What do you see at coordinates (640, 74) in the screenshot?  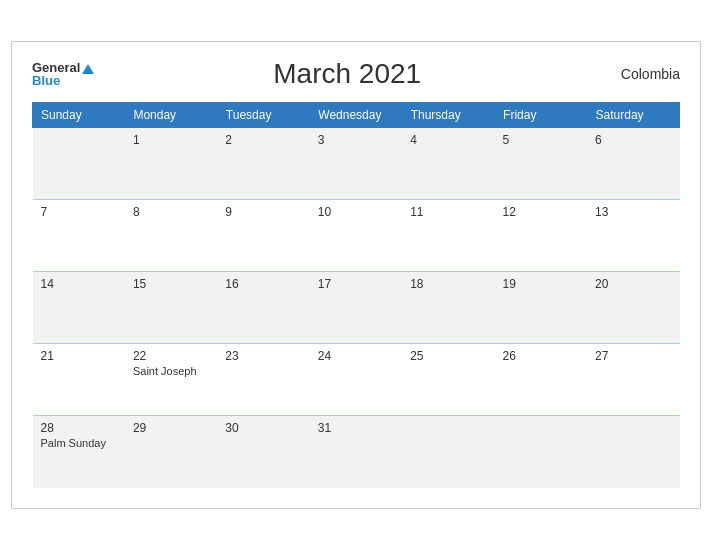 I see `country-label: Colombia` at bounding box center [640, 74].